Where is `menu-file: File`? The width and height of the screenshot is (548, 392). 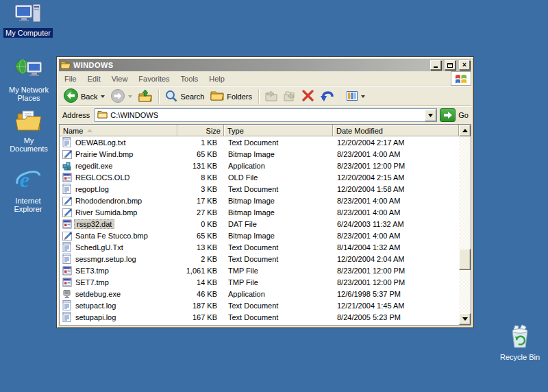 menu-file: File is located at coordinates (71, 79).